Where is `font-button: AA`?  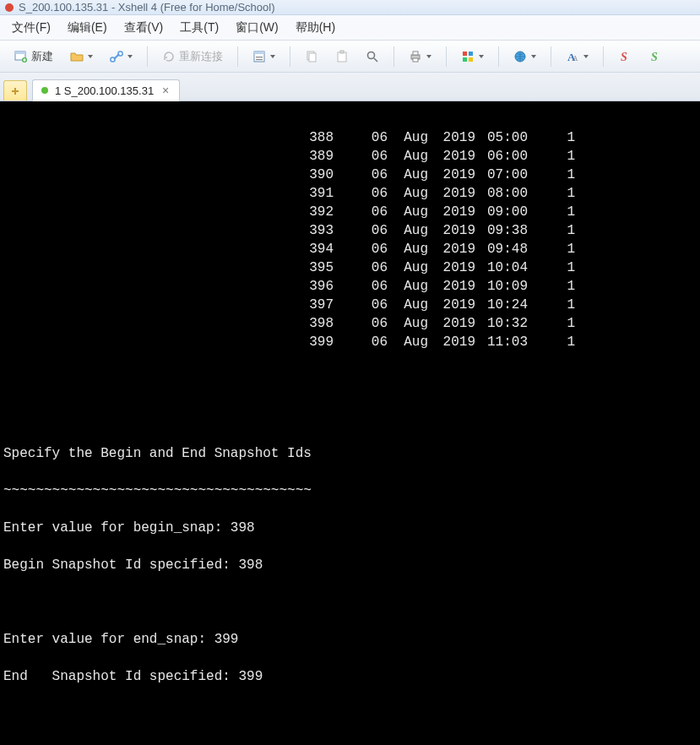
font-button: AA is located at coordinates (578, 57).